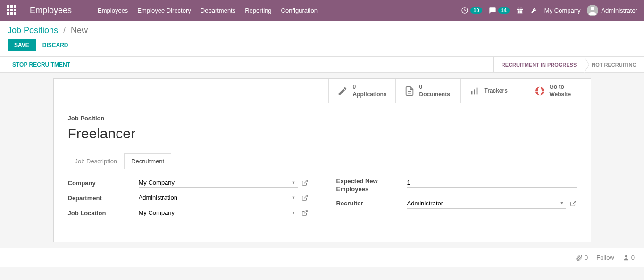  Describe the element at coordinates (322, 39) in the screenshot. I see `control-panel: Job Positions / New SAVE DISCARD` at that location.